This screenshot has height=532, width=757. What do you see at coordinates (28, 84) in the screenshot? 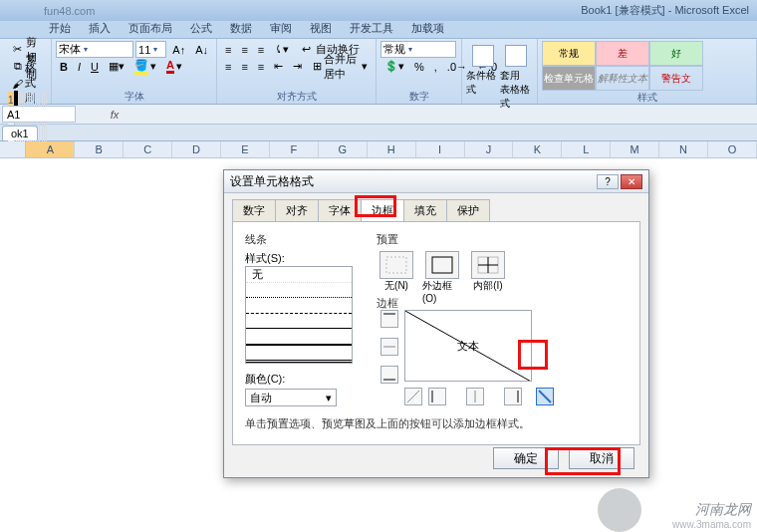
I see `format-painter-button: 🖌格式刷` at bounding box center [28, 84].